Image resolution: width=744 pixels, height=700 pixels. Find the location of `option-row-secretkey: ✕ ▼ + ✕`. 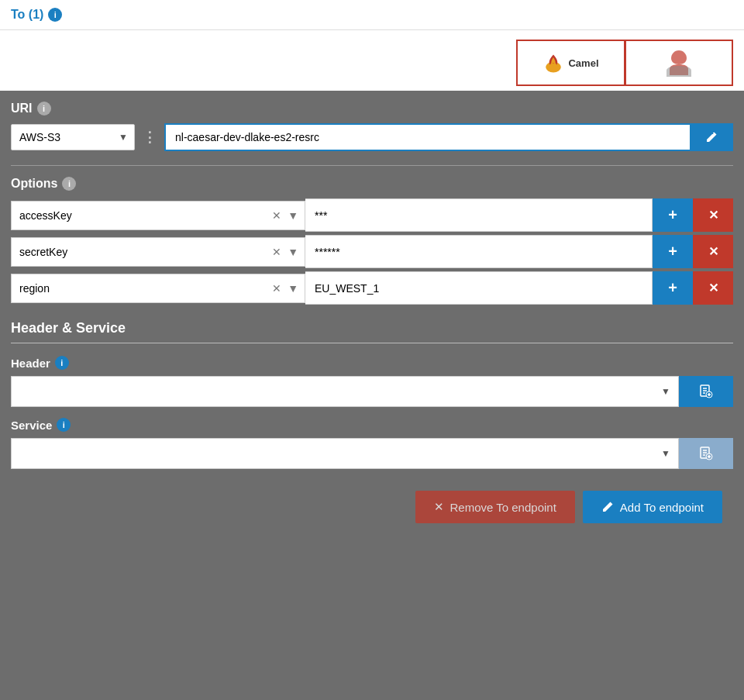

option-row-secretkey: ✕ ▼ + ✕ is located at coordinates (372, 251).